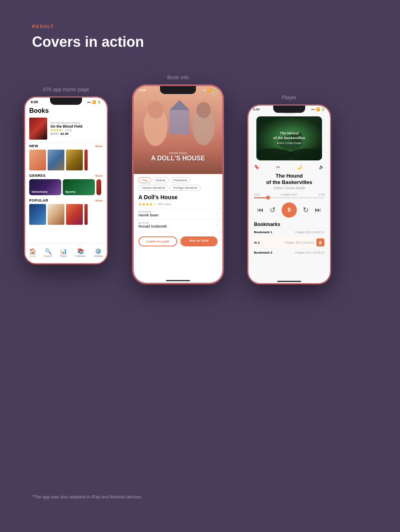  I want to click on p1-genres-section-header: GENRES More, so click(66, 175).